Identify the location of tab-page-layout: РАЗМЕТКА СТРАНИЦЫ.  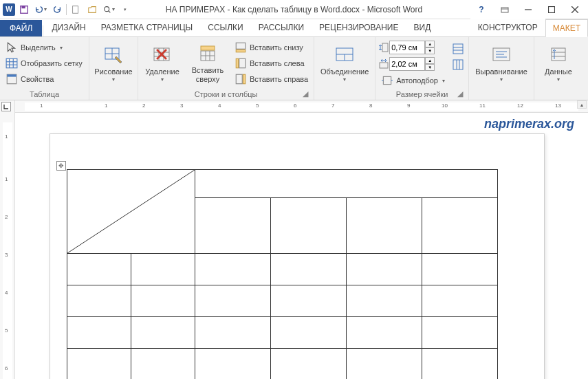
(147, 28).